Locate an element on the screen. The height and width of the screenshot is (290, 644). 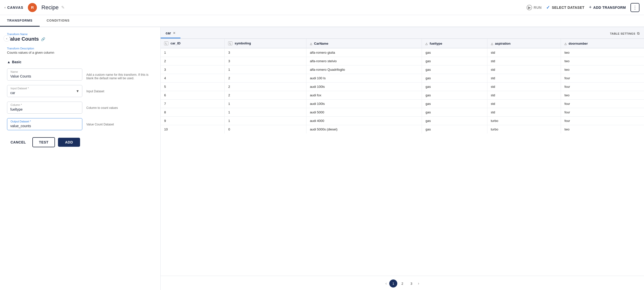
table-row: 42audi 100 lsgasstdfour is located at coordinates (402, 78).